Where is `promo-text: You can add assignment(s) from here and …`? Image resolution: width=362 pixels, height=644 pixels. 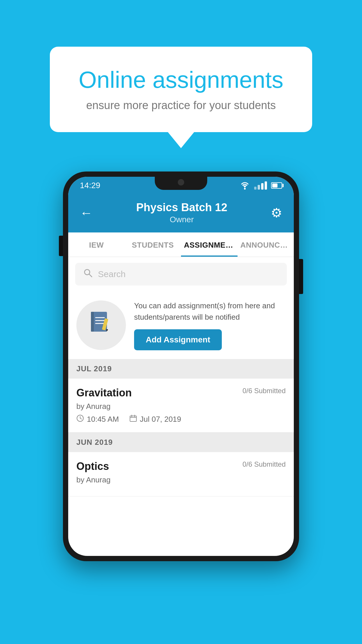
promo-text: You can add assignment(s) from here and … is located at coordinates (210, 312).